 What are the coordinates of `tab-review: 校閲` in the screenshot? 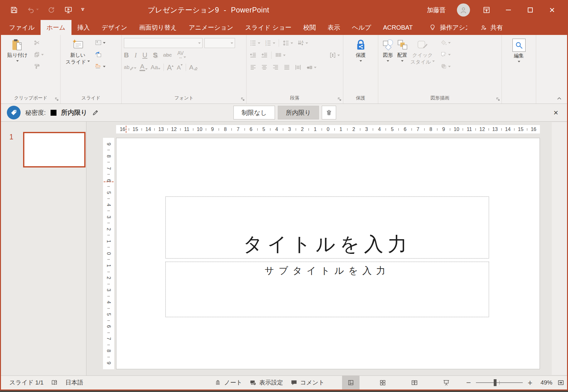 It's located at (310, 27).